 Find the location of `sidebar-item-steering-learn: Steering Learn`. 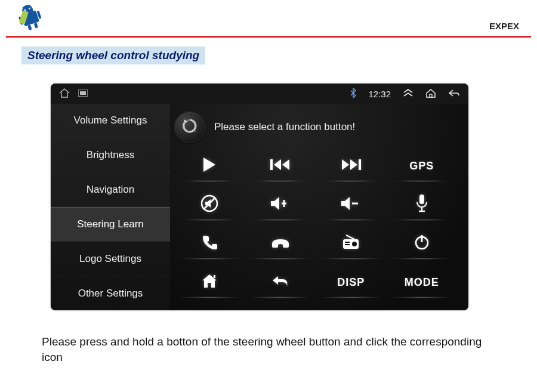

sidebar-item-steering-learn: Steering Learn is located at coordinates (110, 224).